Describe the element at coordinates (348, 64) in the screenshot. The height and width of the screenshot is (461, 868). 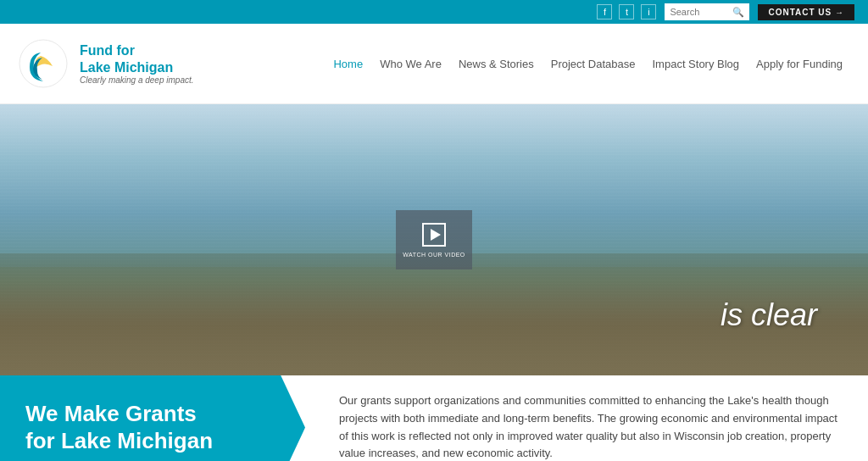
I see `nav-home: Home` at that location.